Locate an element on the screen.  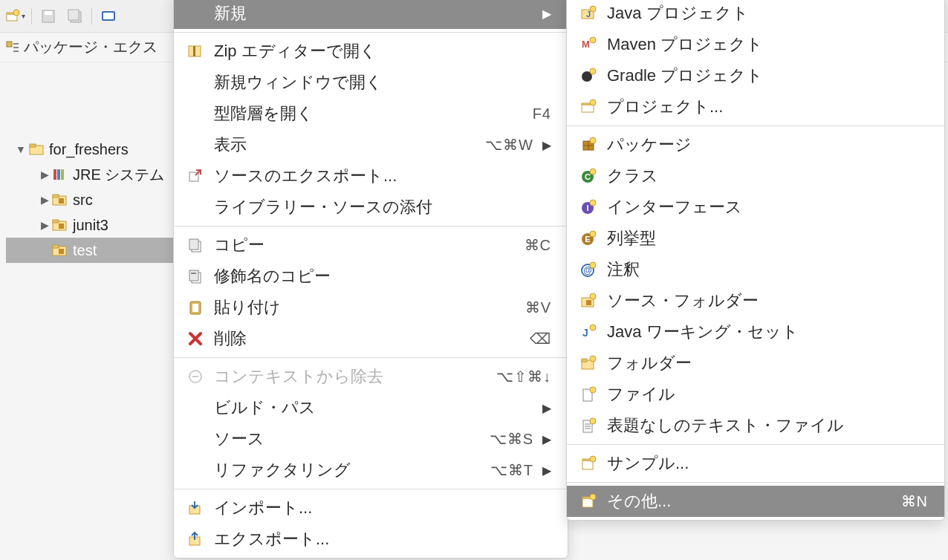
export-src-icon is located at coordinates (195, 176).